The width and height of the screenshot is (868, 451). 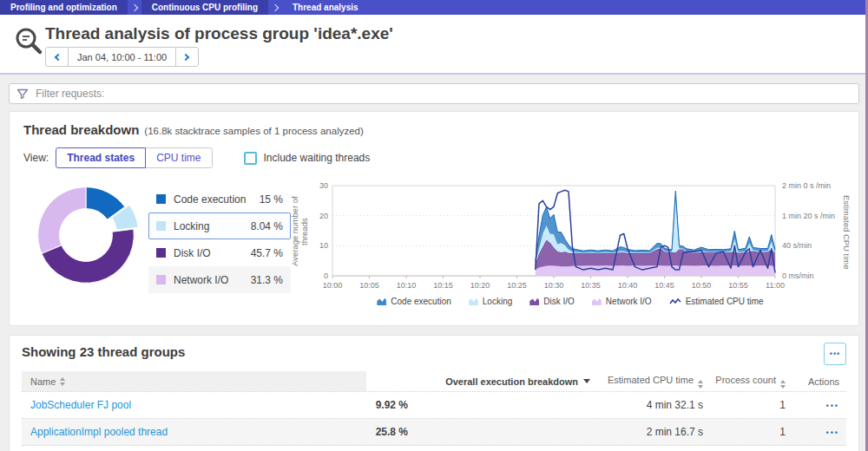 What do you see at coordinates (101, 158) in the screenshot?
I see `thread-states-button: Thread states` at bounding box center [101, 158].